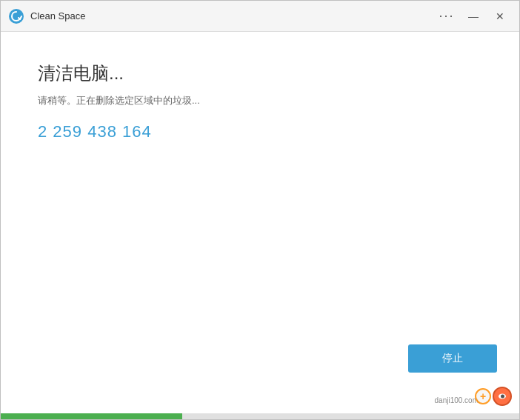 This screenshot has height=420, width=520. I want to click on watermark-logo-icon, so click(502, 396).